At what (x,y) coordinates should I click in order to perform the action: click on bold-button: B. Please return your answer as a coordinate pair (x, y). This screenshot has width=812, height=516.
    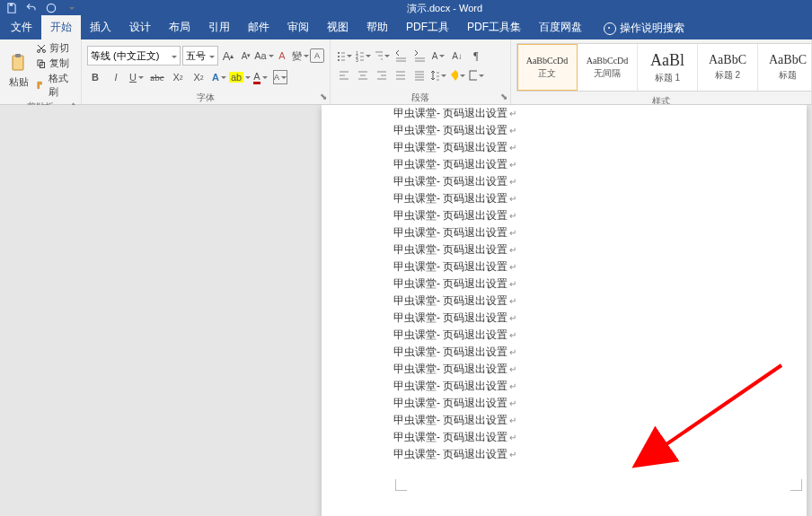
    Looking at the image, I should click on (95, 77).